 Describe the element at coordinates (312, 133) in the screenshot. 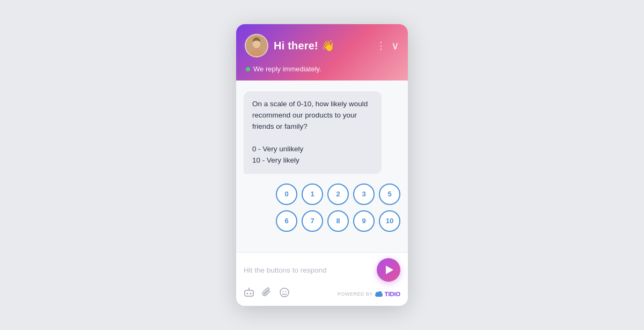

I see `message-text: On a scale of 0-10, how likely would rec…` at that location.